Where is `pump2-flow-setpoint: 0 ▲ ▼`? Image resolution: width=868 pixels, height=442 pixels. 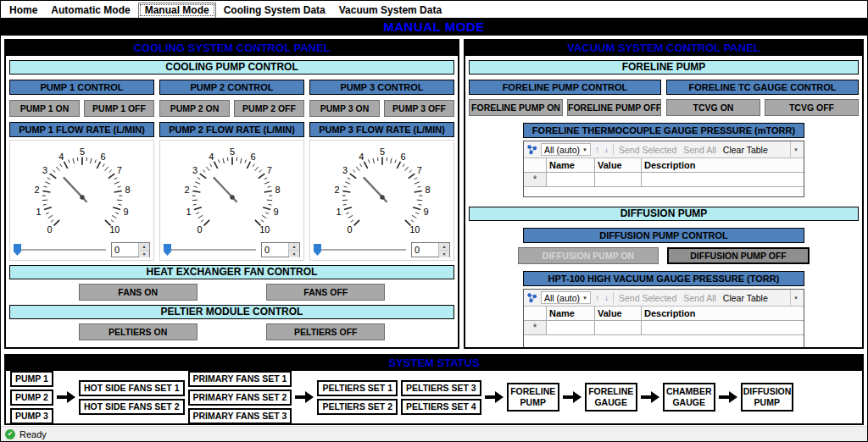 pump2-flow-setpoint: 0 ▲ ▼ is located at coordinates (281, 250).